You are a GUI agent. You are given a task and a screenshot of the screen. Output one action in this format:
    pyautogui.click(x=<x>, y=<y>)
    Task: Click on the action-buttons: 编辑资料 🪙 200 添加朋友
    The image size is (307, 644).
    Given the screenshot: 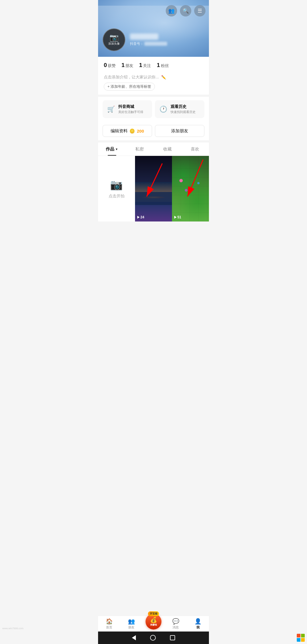 What is the action you would take?
    pyautogui.click(x=154, y=131)
    